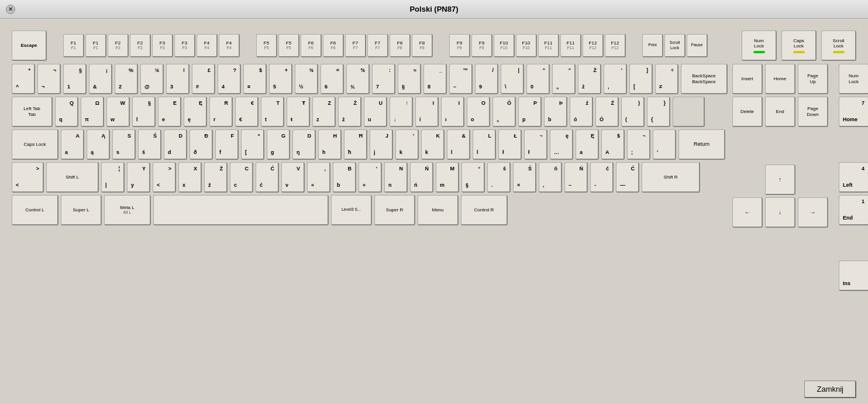 Image resolution: width=868 pixels, height=404 pixels. What do you see at coordinates (813, 112) in the screenshot?
I see `page-down-key: PageDown` at bounding box center [813, 112].